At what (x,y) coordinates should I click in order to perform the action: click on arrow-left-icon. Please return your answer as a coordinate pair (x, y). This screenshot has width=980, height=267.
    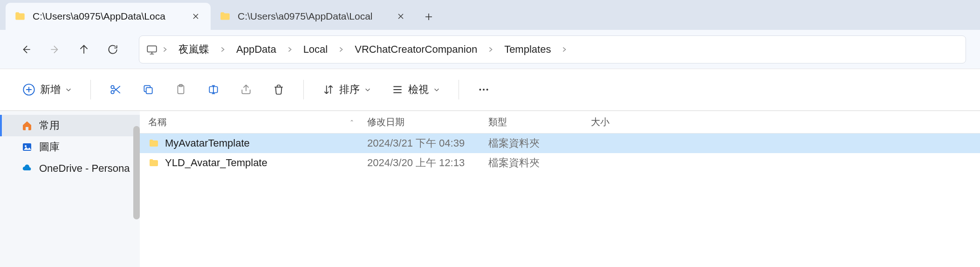
    Looking at the image, I should click on (26, 49).